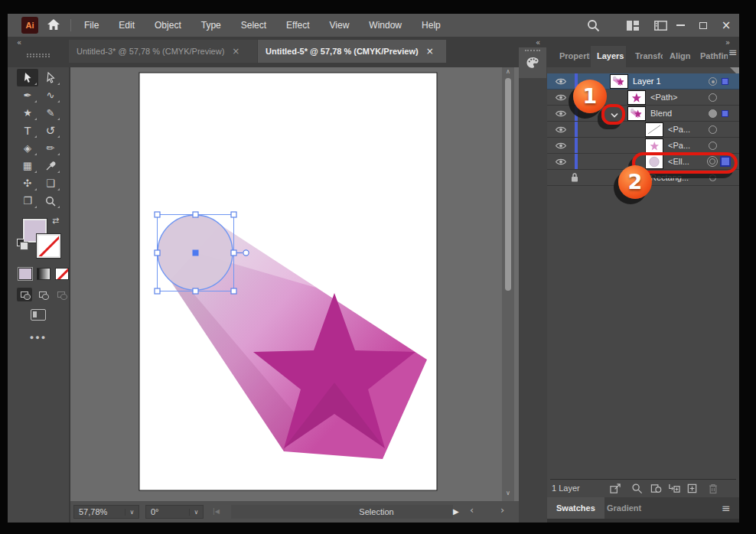 The width and height of the screenshot is (756, 534). I want to click on artboard-tool: ❐, so click(28, 200).